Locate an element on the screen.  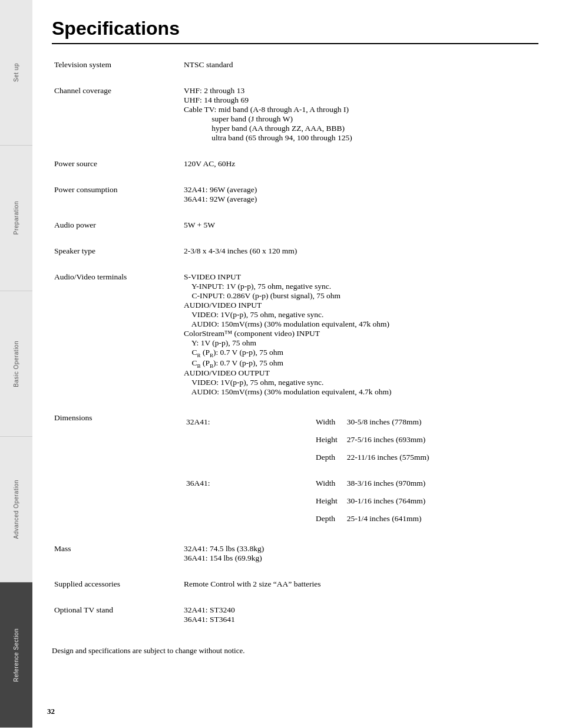
page-title: Specifications is located at coordinates (295, 31).